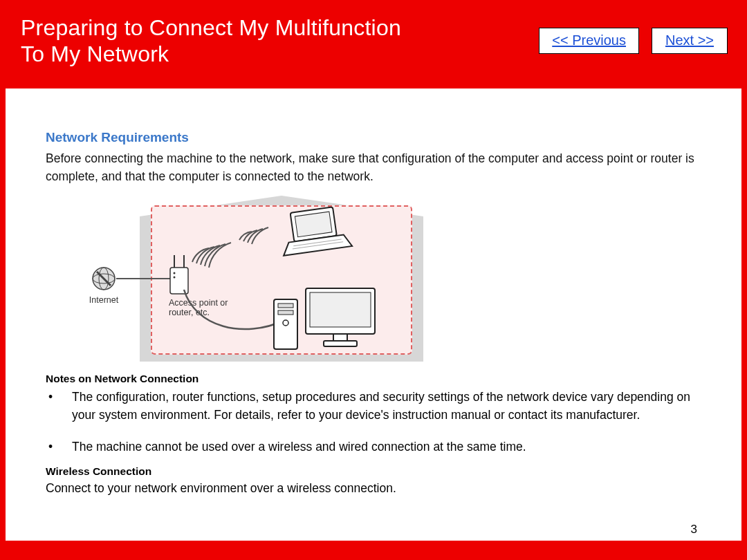 The width and height of the screenshot is (747, 560). What do you see at coordinates (374, 422) in the screenshot?
I see `notes-list: • The configuration, router functions, s…` at bounding box center [374, 422].